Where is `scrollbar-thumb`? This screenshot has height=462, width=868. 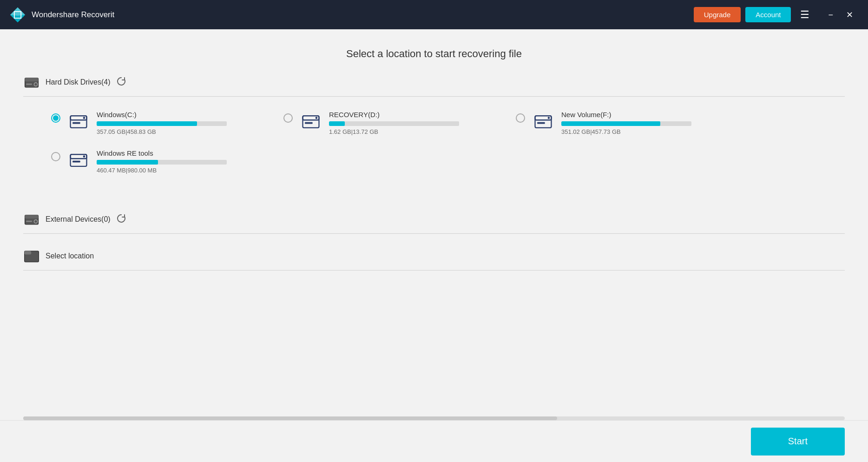
scrollbar-thumb is located at coordinates (290, 418).